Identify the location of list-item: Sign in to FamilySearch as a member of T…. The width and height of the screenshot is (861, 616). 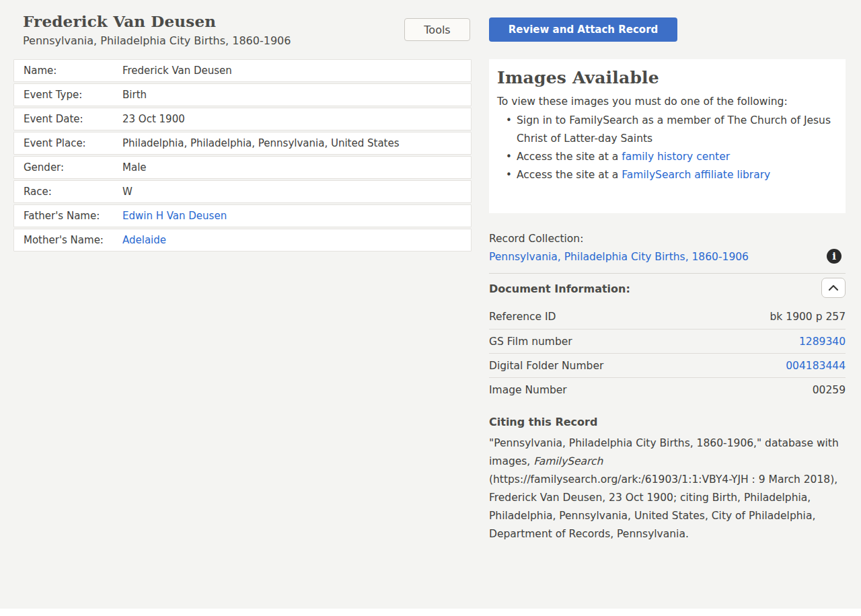
(677, 130).